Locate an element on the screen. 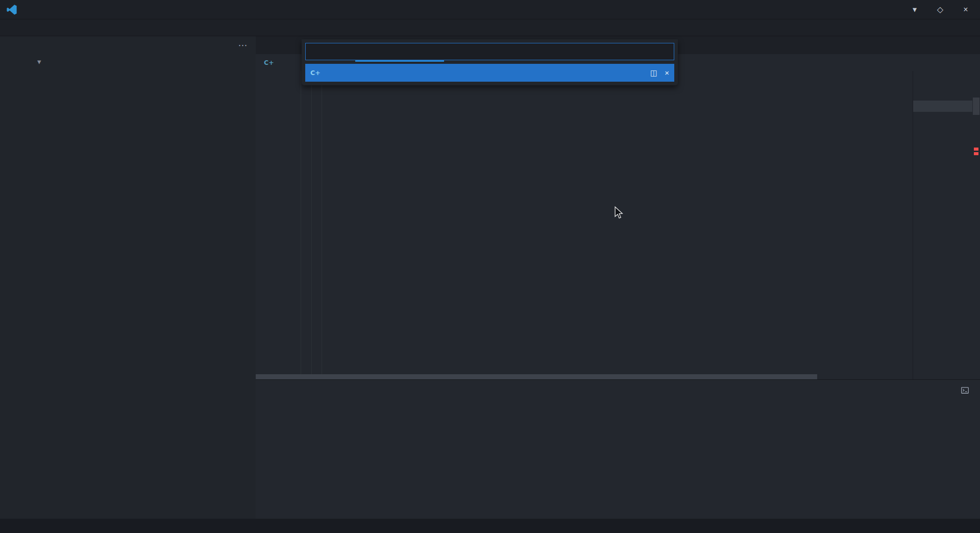 This screenshot has height=533, width=980. horizontal-scrollbar is located at coordinates (536, 377).